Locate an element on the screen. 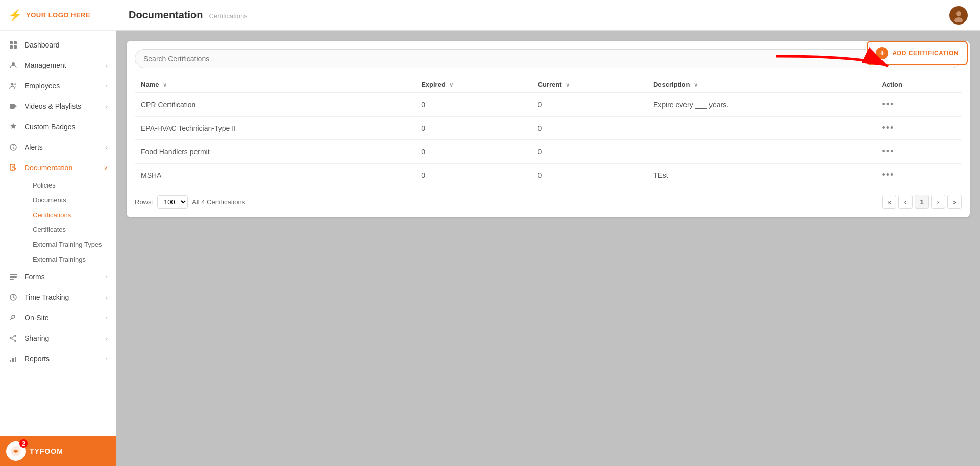 The width and height of the screenshot is (980, 466). add-certification-button: + ADD CERTIFICATION is located at coordinates (917, 53).